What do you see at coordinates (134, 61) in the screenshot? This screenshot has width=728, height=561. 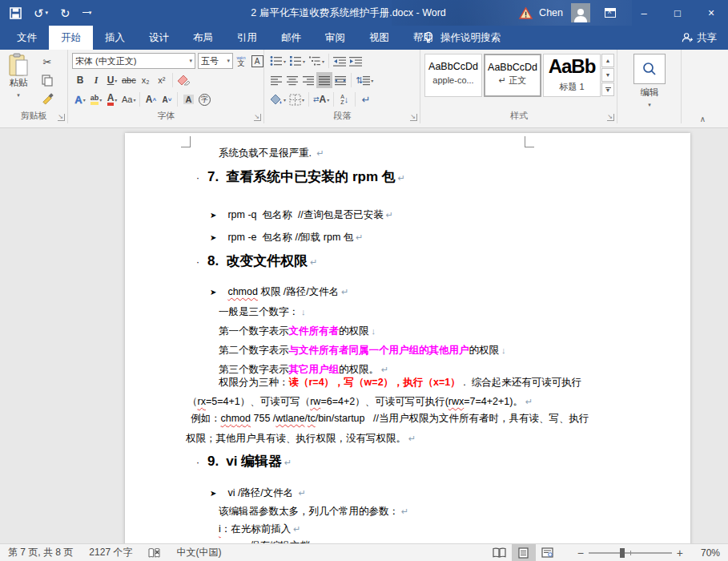 I see `font-name-combo: 宋体 (中文正文) ▾` at bounding box center [134, 61].